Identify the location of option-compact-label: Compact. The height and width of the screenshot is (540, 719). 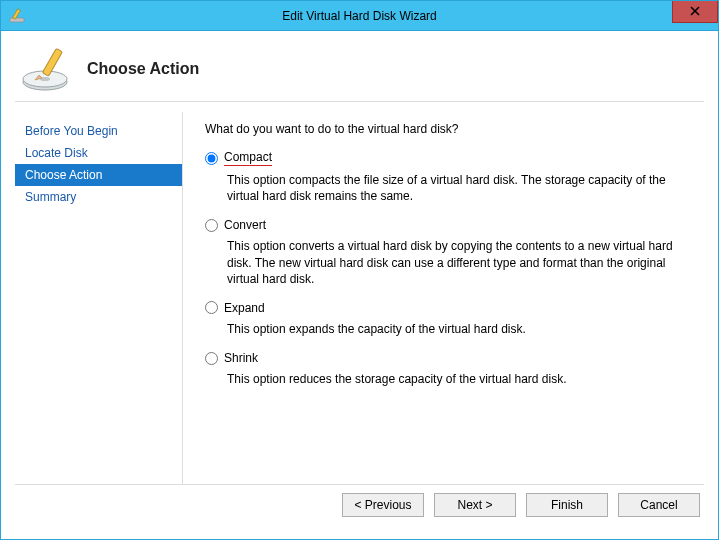
(248, 158).